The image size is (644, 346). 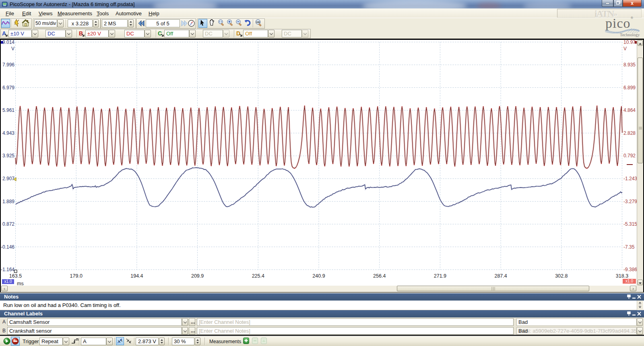 What do you see at coordinates (630, 110) in the screenshot?
I see `svg-text: 4.864` at bounding box center [630, 110].